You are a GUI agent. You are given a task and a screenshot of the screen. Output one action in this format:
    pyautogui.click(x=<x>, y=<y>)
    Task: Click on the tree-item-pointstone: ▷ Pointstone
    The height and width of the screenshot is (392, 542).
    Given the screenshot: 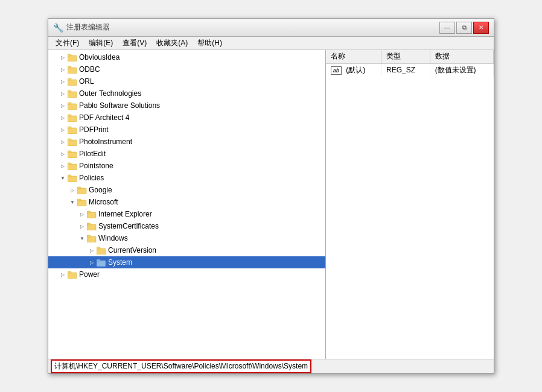 What is the action you would take?
    pyautogui.click(x=187, y=166)
    